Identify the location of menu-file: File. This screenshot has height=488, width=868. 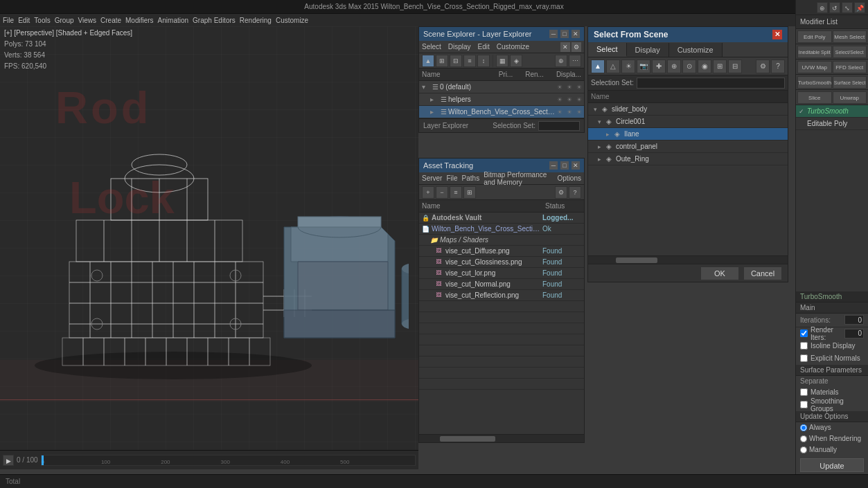
(8, 21).